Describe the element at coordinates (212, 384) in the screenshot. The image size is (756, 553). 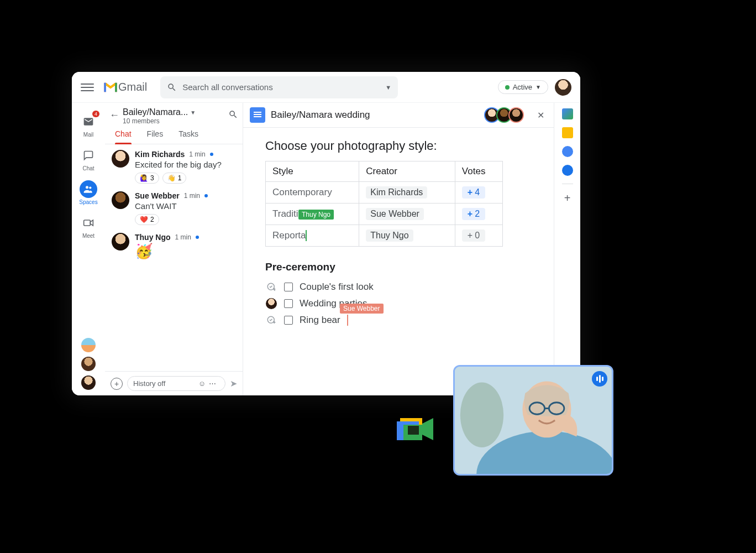
I see `more-icon: ⋯` at that location.